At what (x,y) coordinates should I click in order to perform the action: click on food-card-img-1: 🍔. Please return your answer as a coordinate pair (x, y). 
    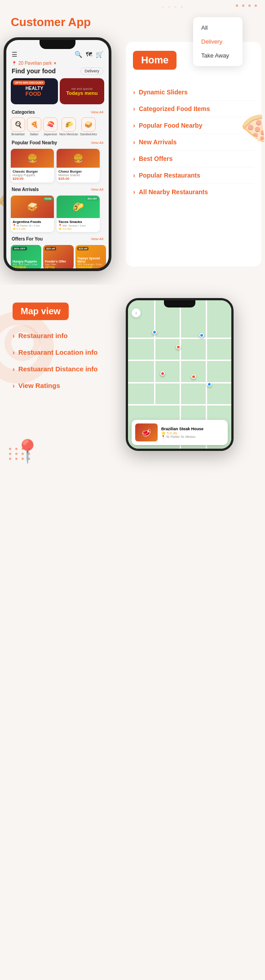
    Looking at the image, I should click on (78, 158).